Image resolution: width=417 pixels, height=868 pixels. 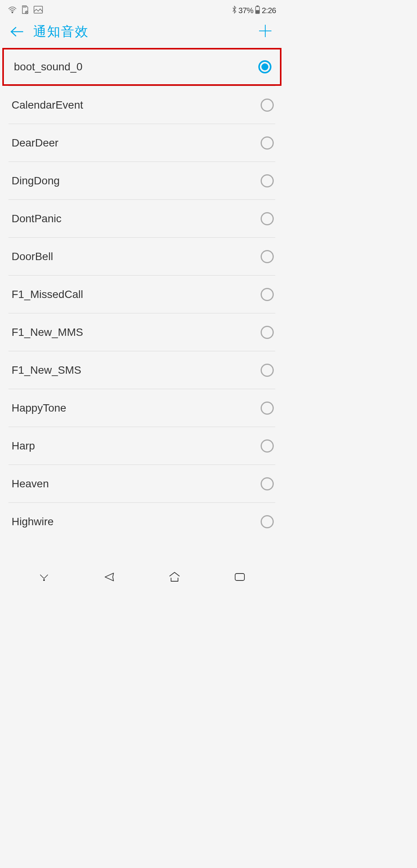 What do you see at coordinates (47, 105) in the screenshot?
I see `sound-item-label: CalendarEvent` at bounding box center [47, 105].